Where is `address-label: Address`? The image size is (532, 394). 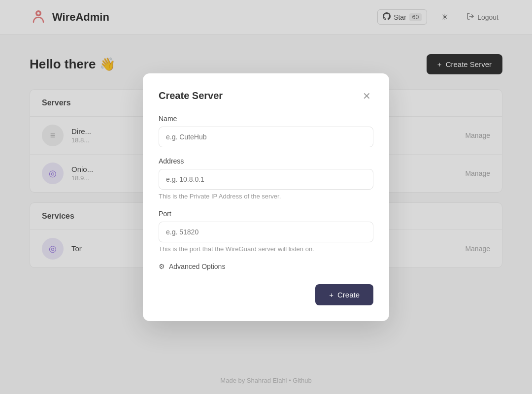 address-label: Address is located at coordinates (266, 161).